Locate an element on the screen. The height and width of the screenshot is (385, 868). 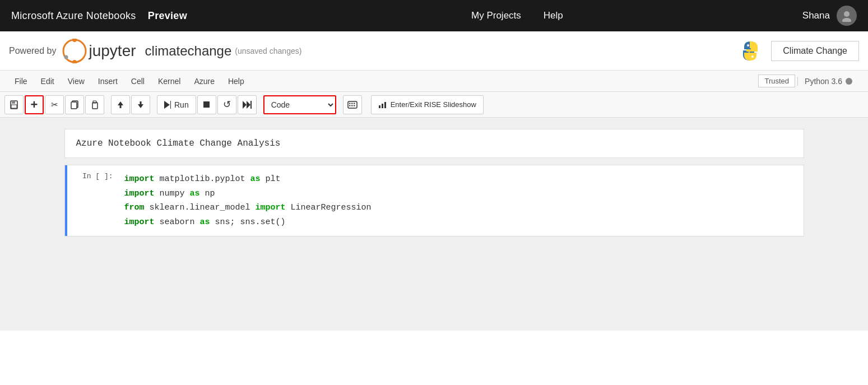
menu-bar: File Edit View Insert Cell Kernel Azure … is located at coordinates (434, 81).